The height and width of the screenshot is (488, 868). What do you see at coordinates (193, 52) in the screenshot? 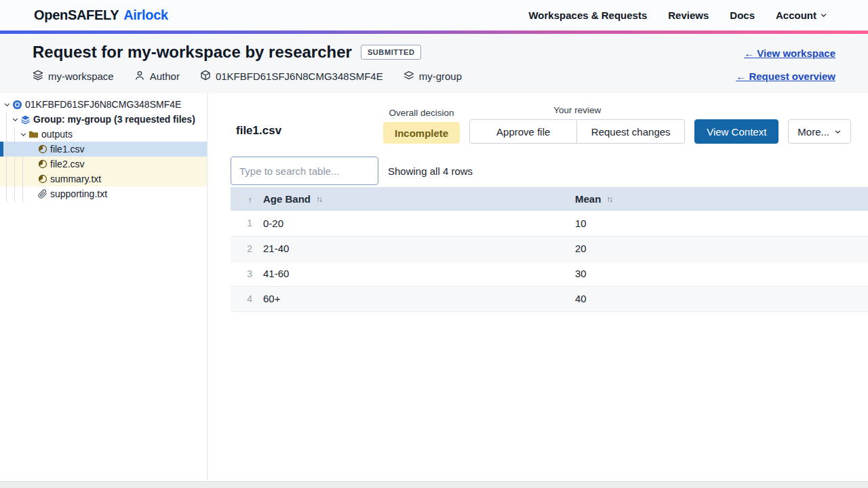
I see `page-title: Request for my-workspace by researcher` at bounding box center [193, 52].